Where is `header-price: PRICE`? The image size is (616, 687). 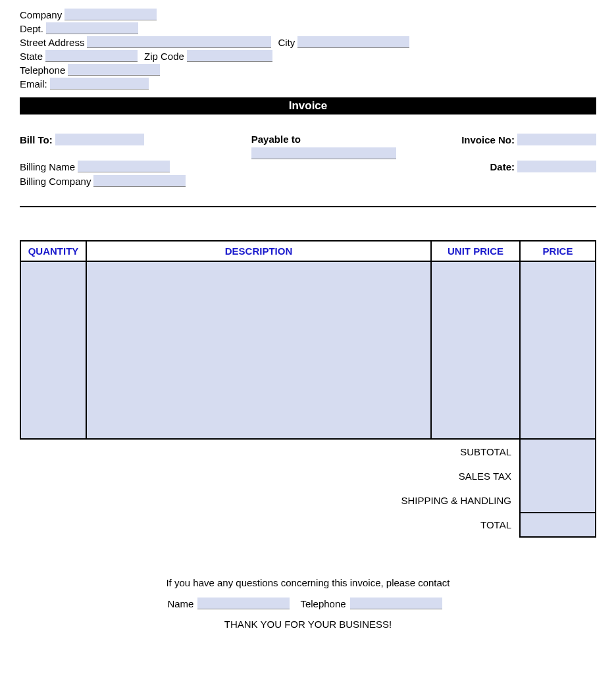 header-price: PRICE is located at coordinates (558, 251).